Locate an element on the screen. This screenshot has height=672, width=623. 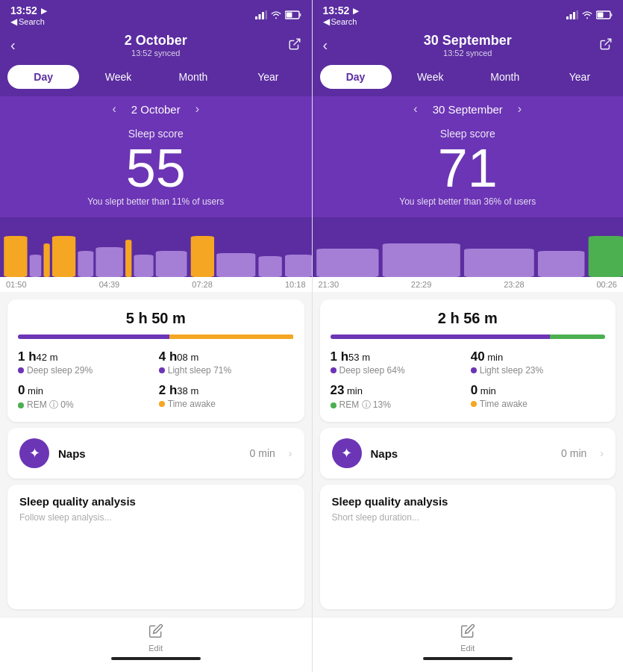
sleep-stat-label: REM ⓘ 0% is located at coordinates (85, 405).